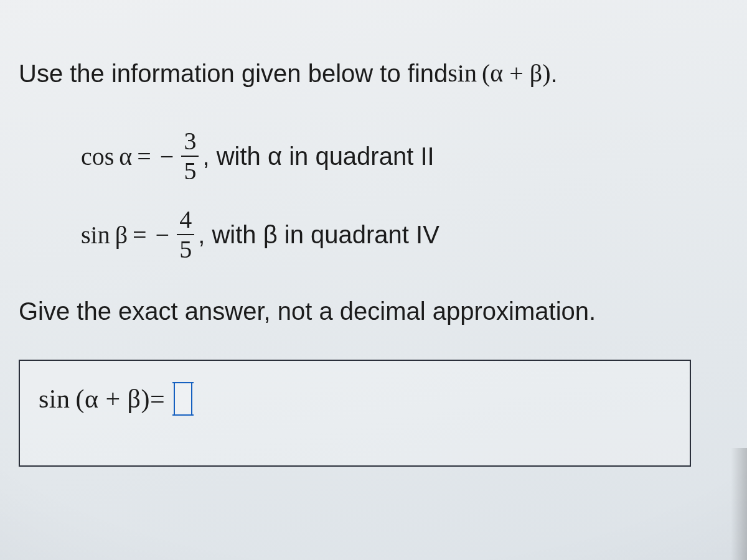 The width and height of the screenshot is (747, 560). I want to click on beta-quadrant-text: , with β in quadrant IV, so click(319, 235).